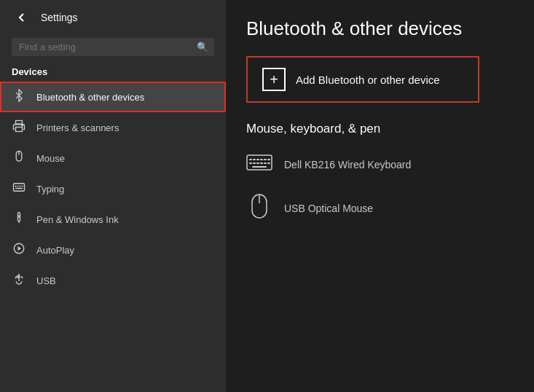  What do you see at coordinates (51, 159) in the screenshot?
I see `sidebar-item-mouse-label: Mouse` at bounding box center [51, 159].